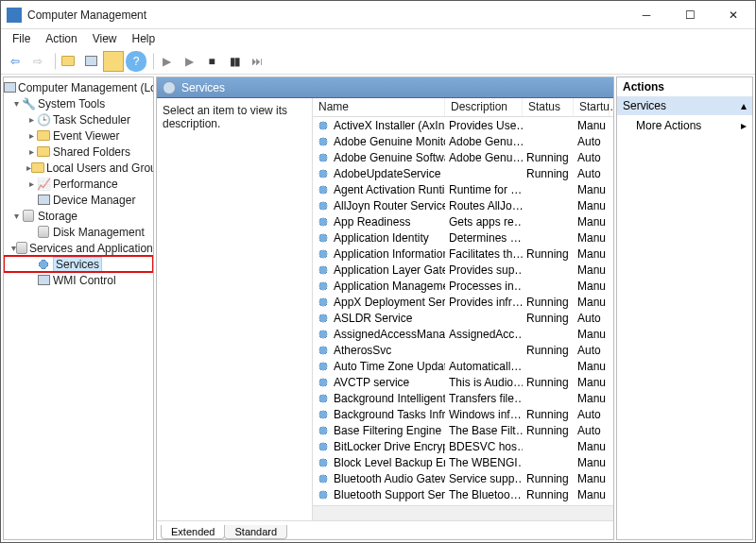  I want to click on service-name: App Readiness, so click(372, 222).